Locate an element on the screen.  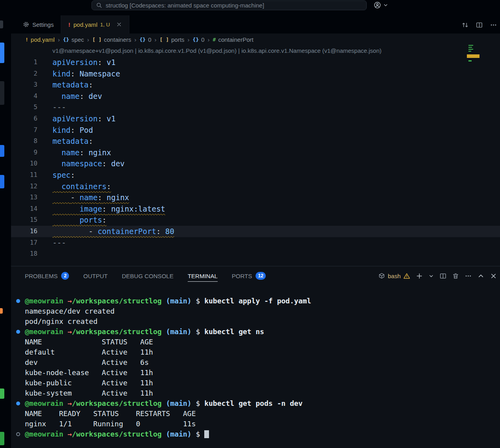
terminal-profile: bash is located at coordinates (394, 276).